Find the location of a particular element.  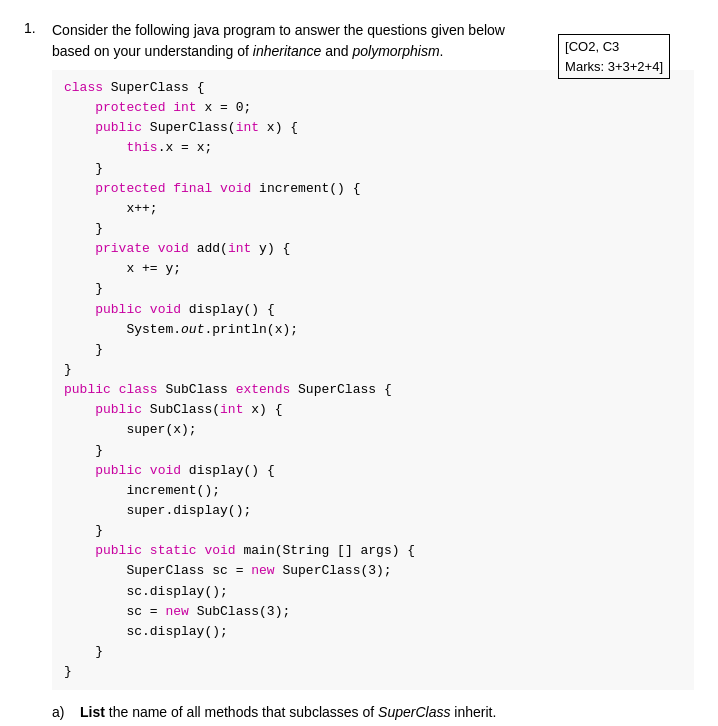

intro-italic2: polymorphism is located at coordinates (396, 51).